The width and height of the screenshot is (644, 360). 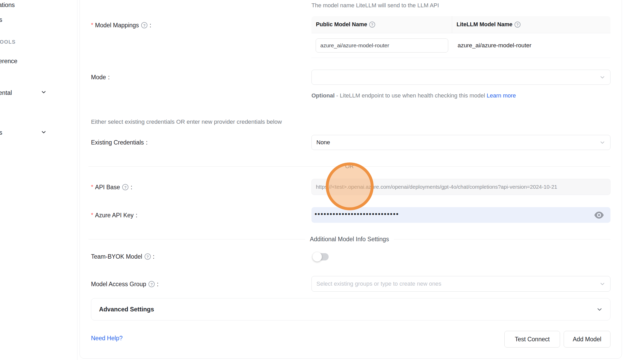 I want to click on api-base-label: * API Base ? :, so click(x=112, y=187).